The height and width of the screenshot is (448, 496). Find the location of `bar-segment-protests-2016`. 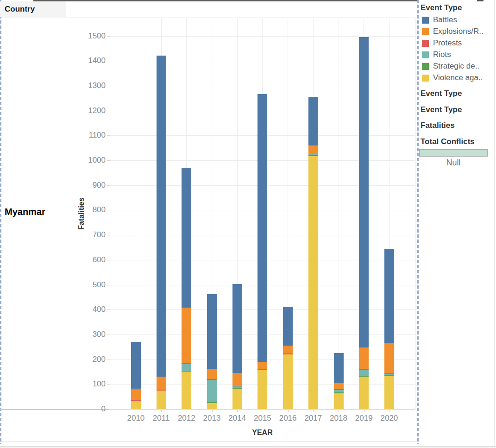

bar-segment-protests-2016 is located at coordinates (288, 354).